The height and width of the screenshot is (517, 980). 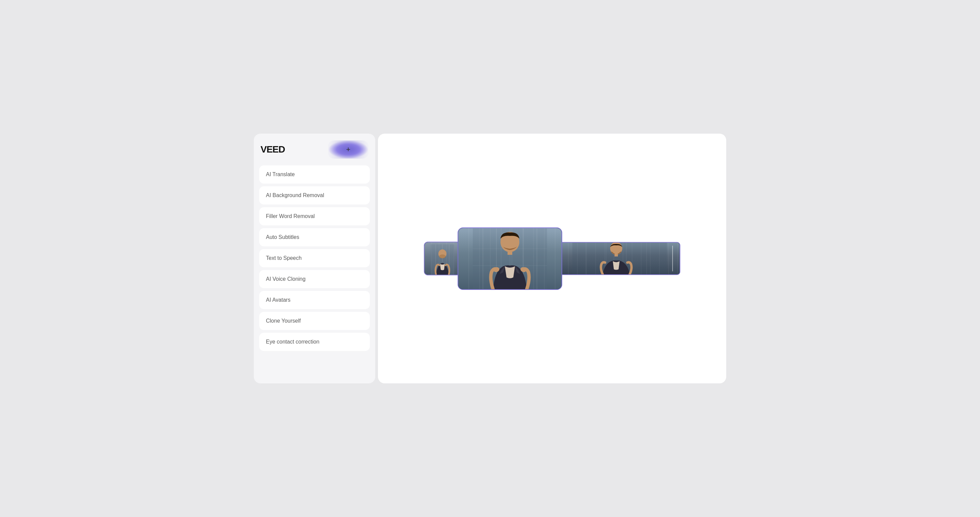 What do you see at coordinates (314, 258) in the screenshot?
I see `sidebar-item-text-to-speech: Text to Speech` at bounding box center [314, 258].